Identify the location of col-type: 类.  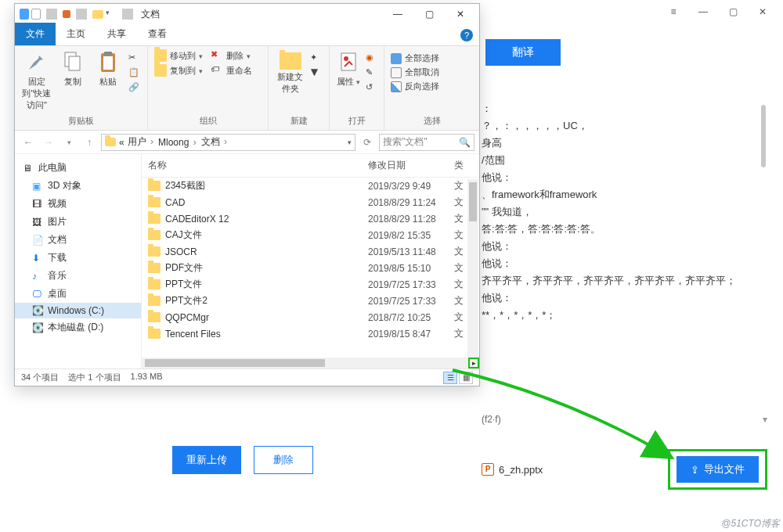
(464, 166).